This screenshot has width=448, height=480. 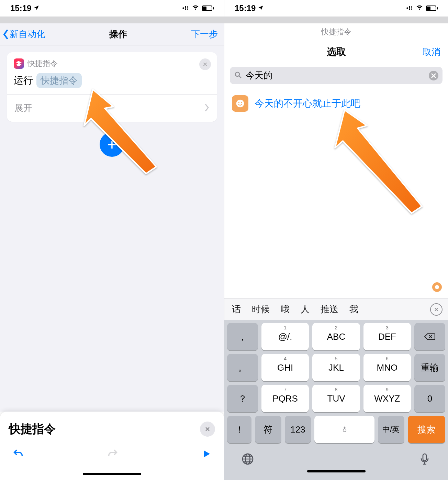 What do you see at coordinates (336, 31) in the screenshot?
I see `sheet-mini-title: 快捷指令` at bounding box center [336, 31].